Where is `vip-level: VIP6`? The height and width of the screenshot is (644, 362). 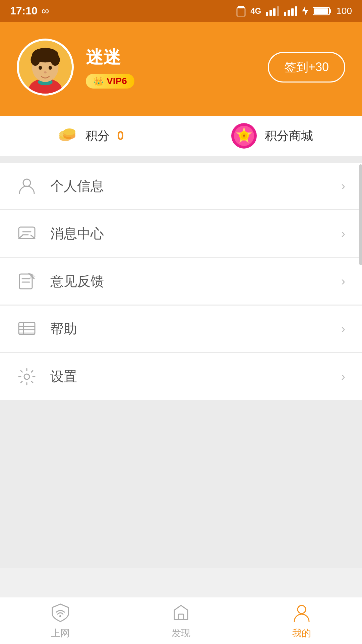 vip-level: VIP6 is located at coordinates (117, 81).